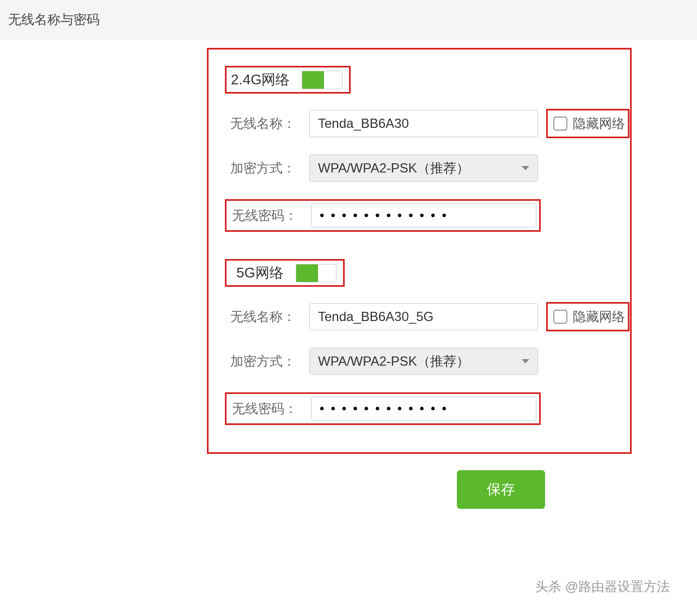  I want to click on page-header: 无线名称与密码, so click(348, 20).